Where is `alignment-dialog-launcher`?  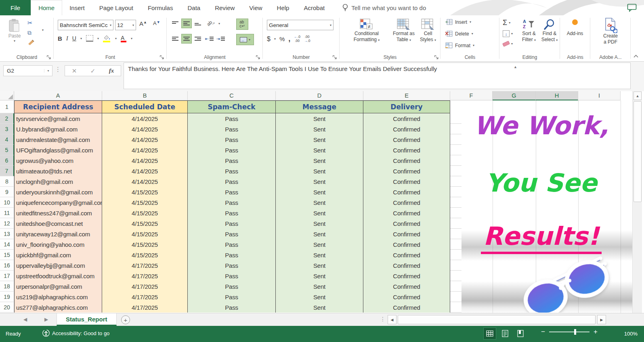 alignment-dialog-launcher is located at coordinates (258, 57).